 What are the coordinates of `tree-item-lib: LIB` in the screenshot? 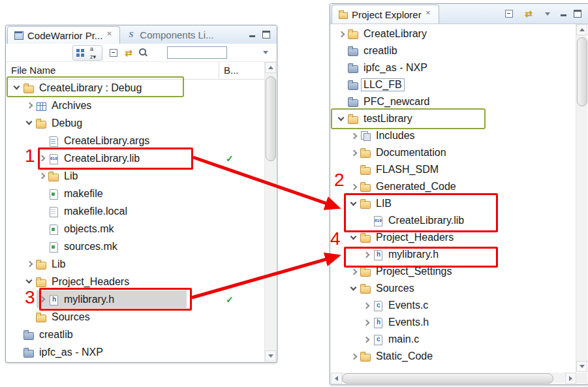 It's located at (454, 204).